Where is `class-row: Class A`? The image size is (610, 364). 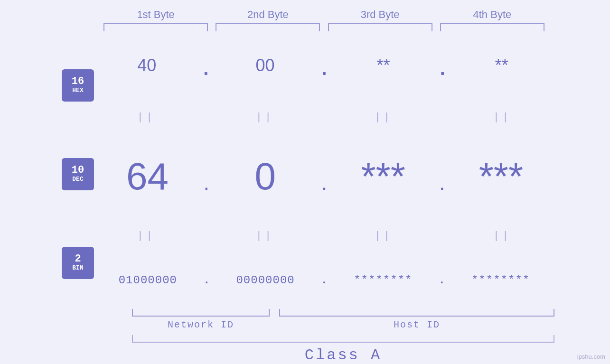
class-row: Class A is located at coordinates (324, 349).